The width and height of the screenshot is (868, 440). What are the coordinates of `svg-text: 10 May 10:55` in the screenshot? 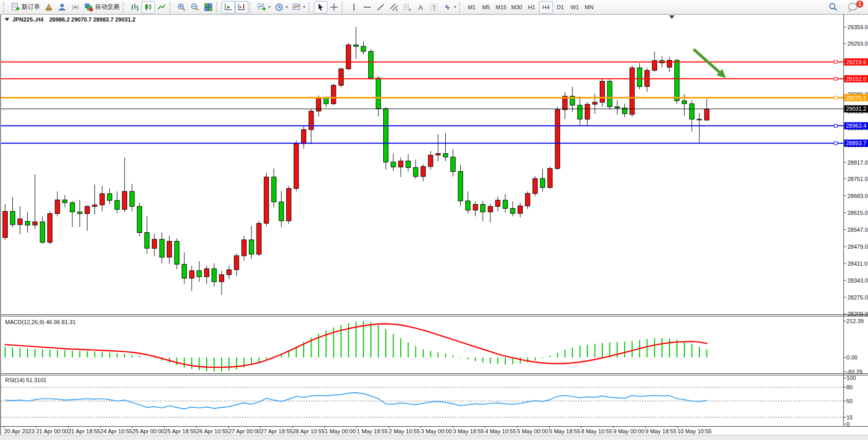 It's located at (695, 431).